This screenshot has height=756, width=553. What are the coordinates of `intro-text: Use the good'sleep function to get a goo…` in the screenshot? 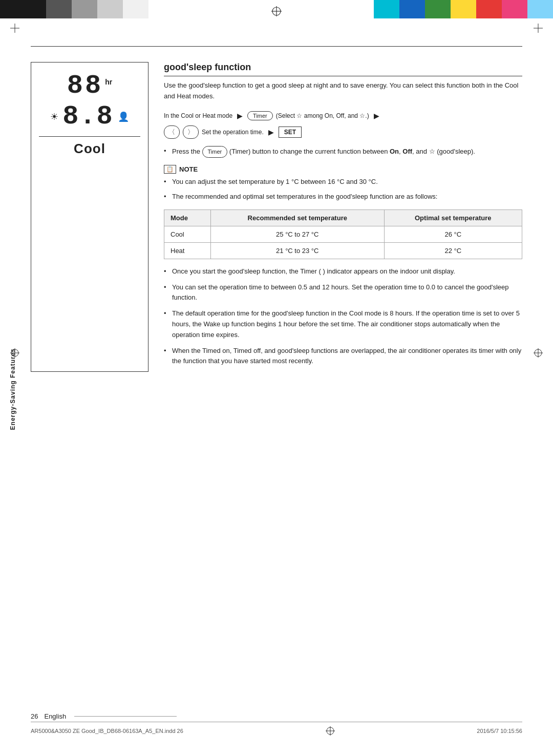 It's located at (343, 91).